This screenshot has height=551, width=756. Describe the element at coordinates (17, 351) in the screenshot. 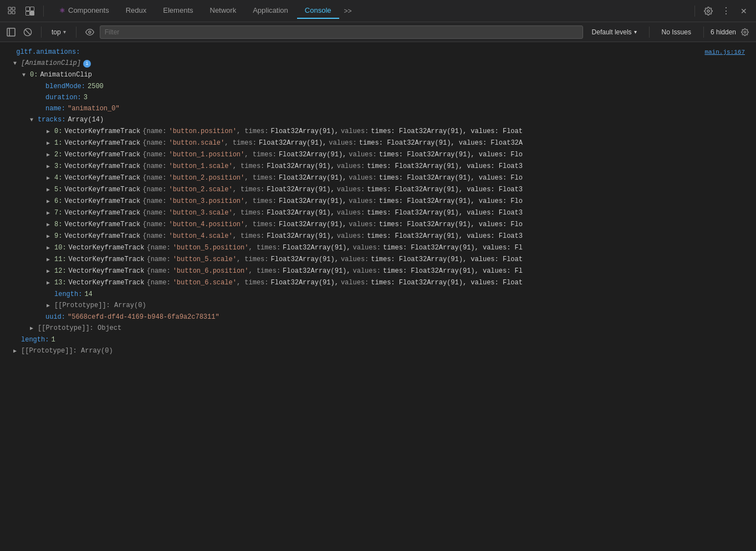

I see `prototype-outer-expand: ▶` at that location.